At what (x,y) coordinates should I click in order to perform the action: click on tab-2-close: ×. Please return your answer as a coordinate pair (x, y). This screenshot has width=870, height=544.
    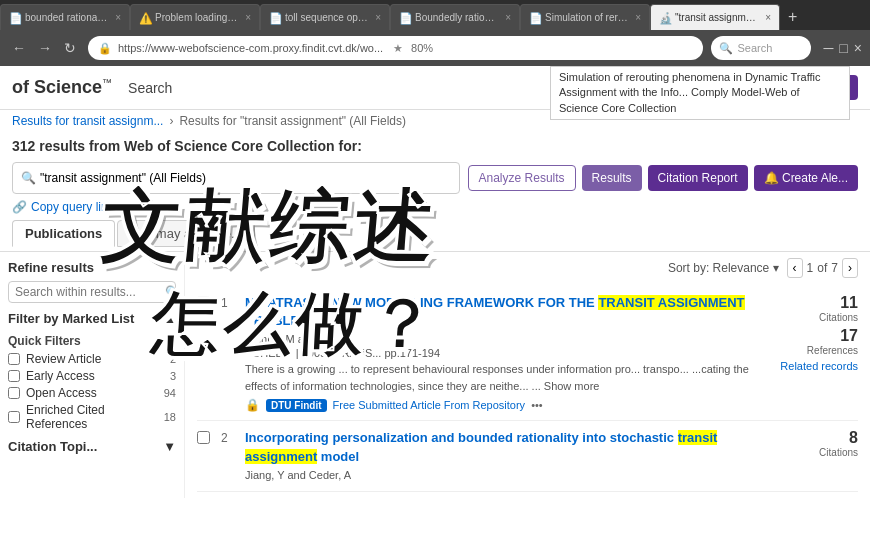
    Looking at the image, I should click on (248, 18).